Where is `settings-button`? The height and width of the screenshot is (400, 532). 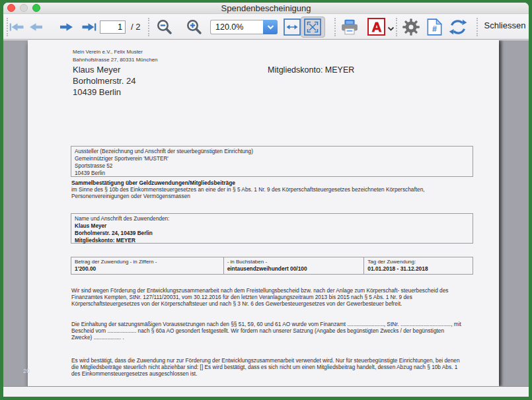 settings-button is located at coordinates (411, 27).